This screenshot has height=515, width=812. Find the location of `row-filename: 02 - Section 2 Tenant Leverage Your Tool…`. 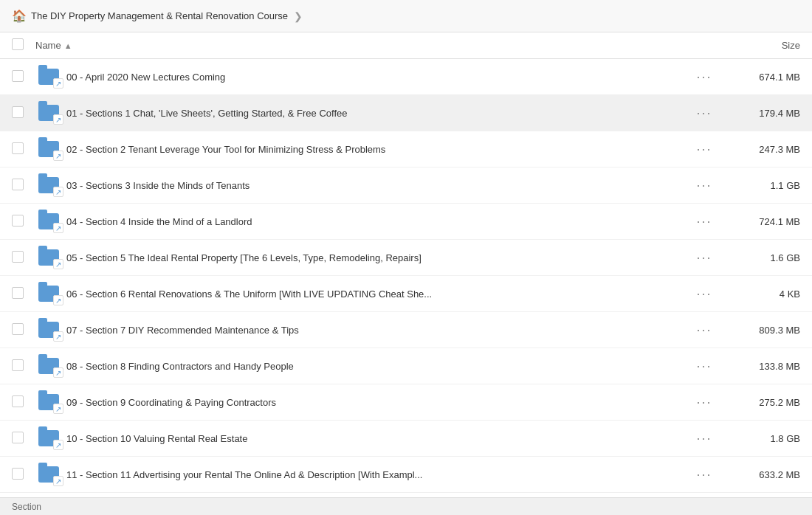

row-filename: 02 - Section 2 Tenant Leverage Your Tool… is located at coordinates (372, 149).